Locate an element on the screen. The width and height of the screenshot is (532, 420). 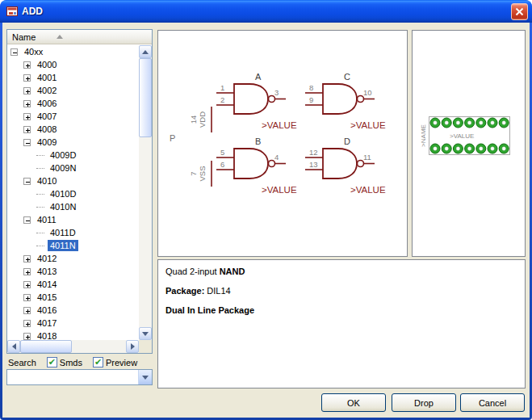
tree-item-label: 4010 is located at coordinates (47, 181).